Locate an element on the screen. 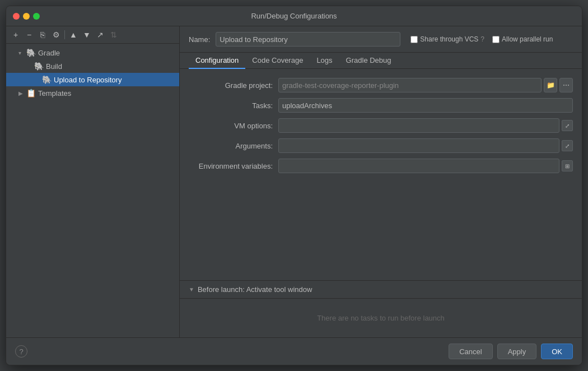  arrow-icon-templates: ▶ is located at coordinates (22, 93).